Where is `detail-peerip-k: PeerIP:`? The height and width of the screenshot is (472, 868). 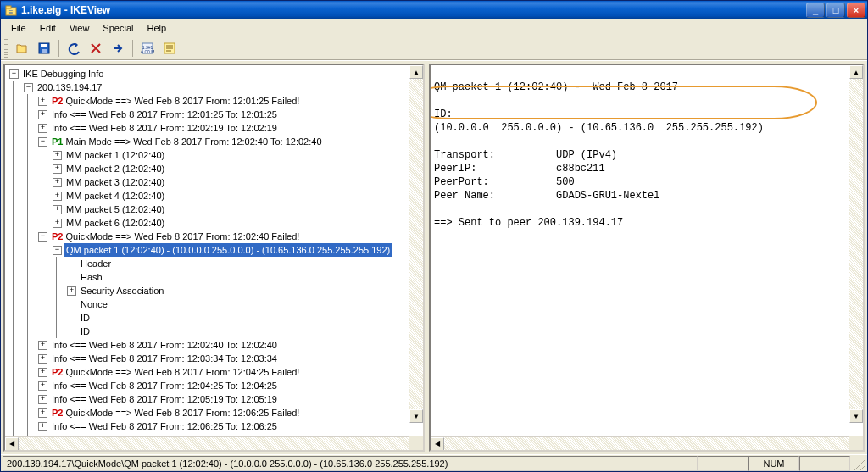
detail-peerip-k: PeerIP: is located at coordinates (455, 169).